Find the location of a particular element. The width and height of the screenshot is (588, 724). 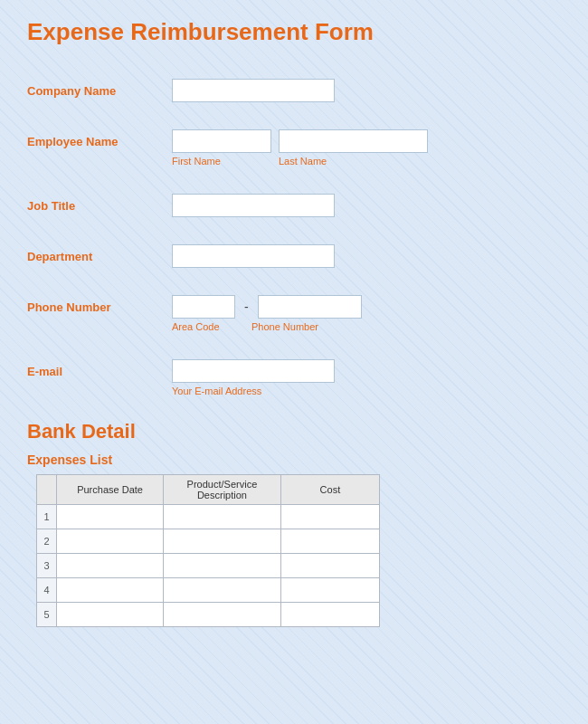

page-title: Expense Reimbursement Form is located at coordinates (294, 33).